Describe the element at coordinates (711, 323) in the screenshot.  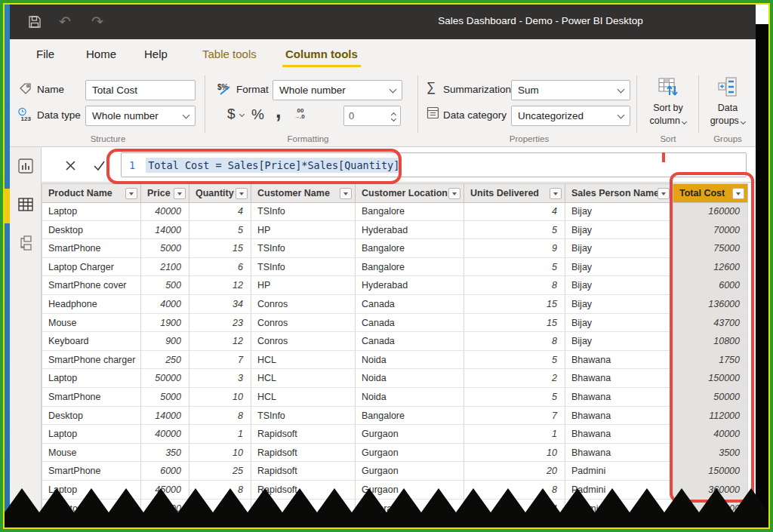
I see `table-cell: 43700` at that location.